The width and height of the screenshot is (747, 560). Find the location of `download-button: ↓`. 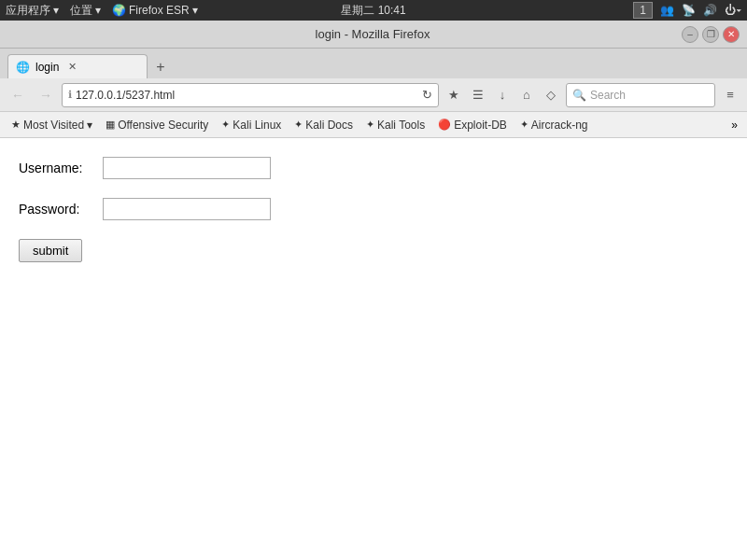

download-button: ↓ is located at coordinates (502, 95).